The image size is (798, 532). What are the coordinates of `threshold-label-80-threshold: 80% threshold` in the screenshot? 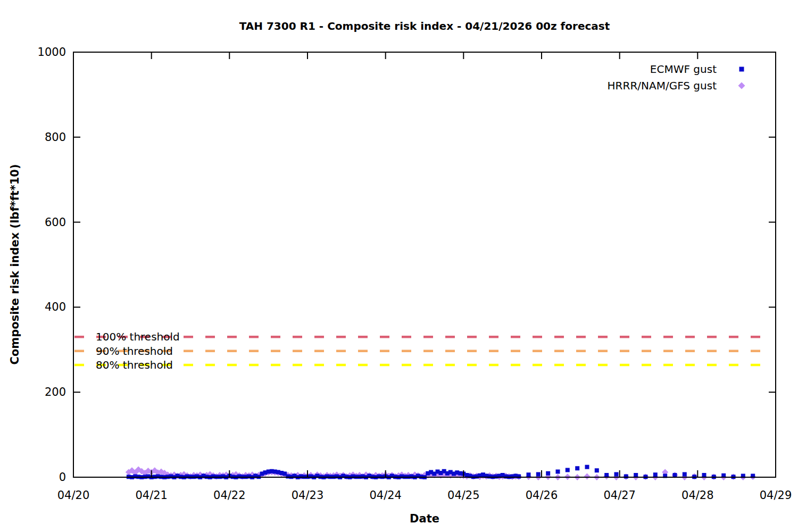 It's located at (134, 365).